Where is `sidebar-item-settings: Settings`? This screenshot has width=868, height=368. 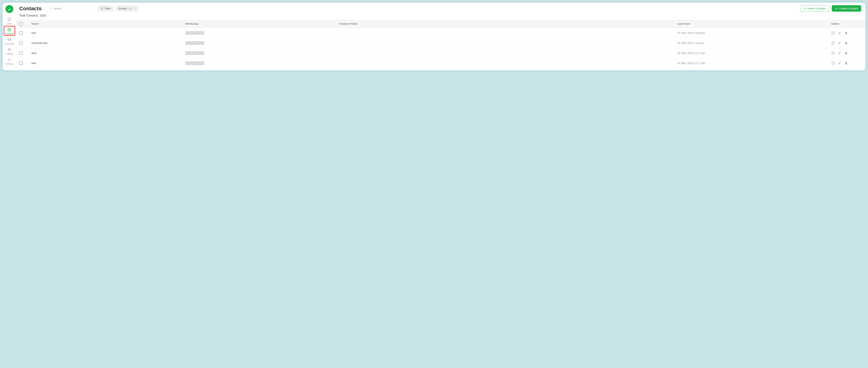
sidebar-item-settings: Settings is located at coordinates (9, 61).